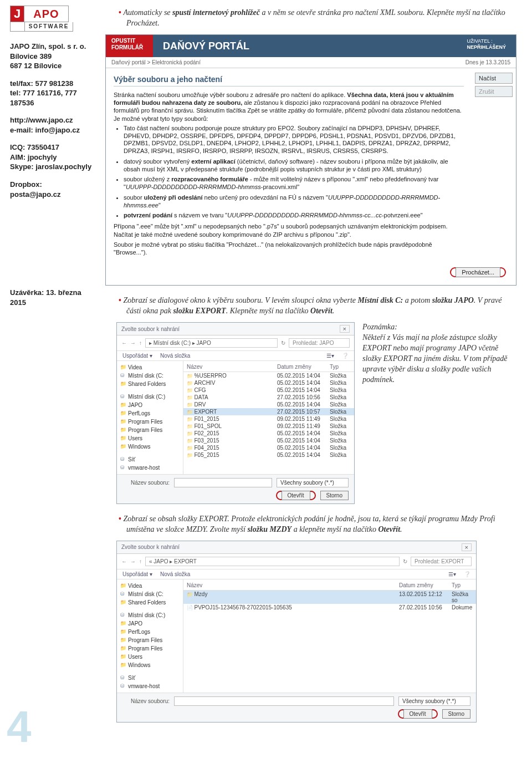 Image resolution: width=532 pixels, height=758 pixels. Describe the element at coordinates (269, 397) in the screenshot. I see `list-item: DATA27.02.2015 10:56Složka` at that location.